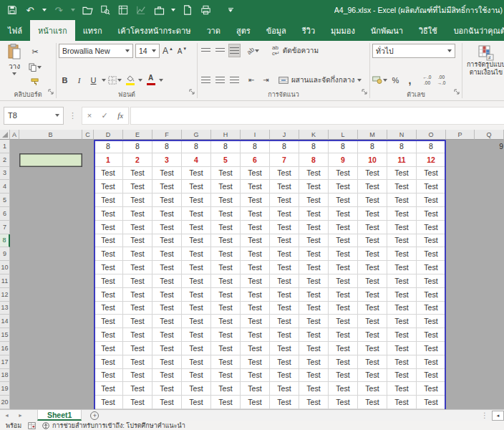  Describe the element at coordinates (109, 254) in the screenshot. I see `cell-D9: Test` at that location.